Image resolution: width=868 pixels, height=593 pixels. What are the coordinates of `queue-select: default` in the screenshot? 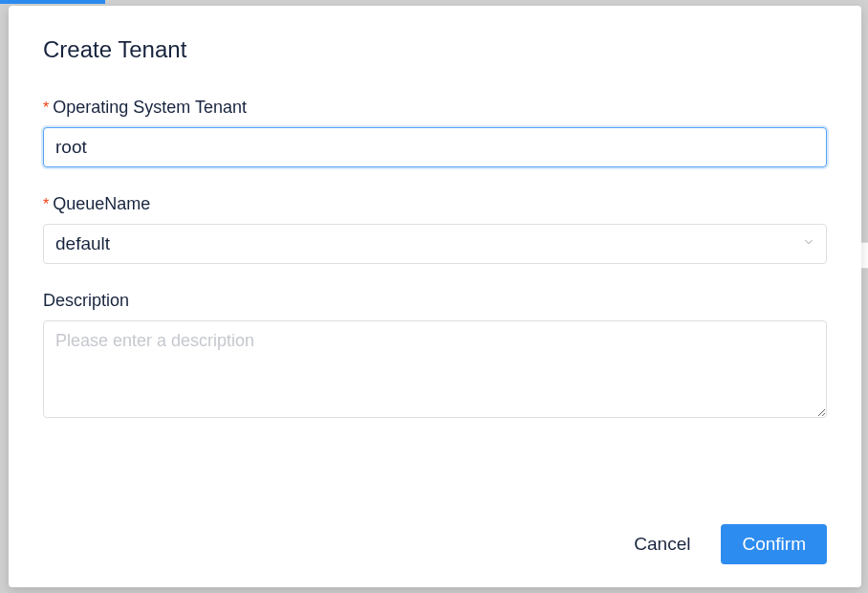 It's located at (435, 244).